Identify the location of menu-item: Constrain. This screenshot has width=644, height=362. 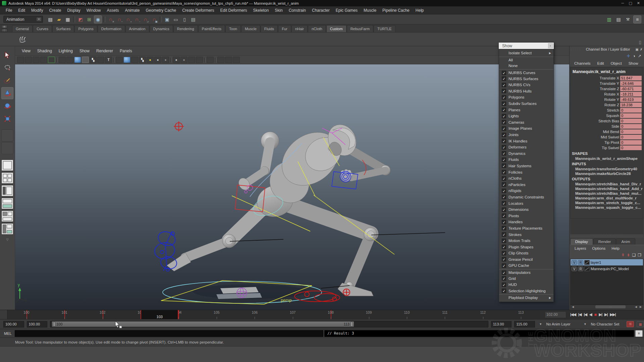
(297, 10).